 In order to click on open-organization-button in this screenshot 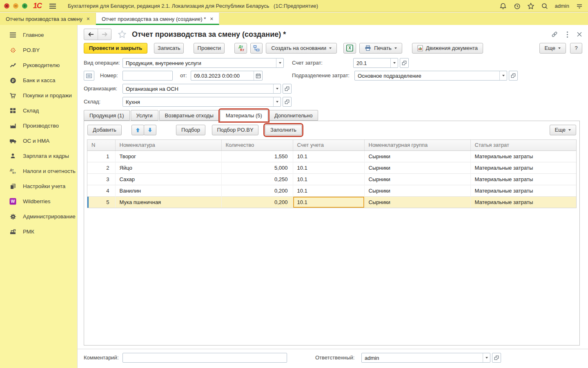, I will do `click(287, 89)`.